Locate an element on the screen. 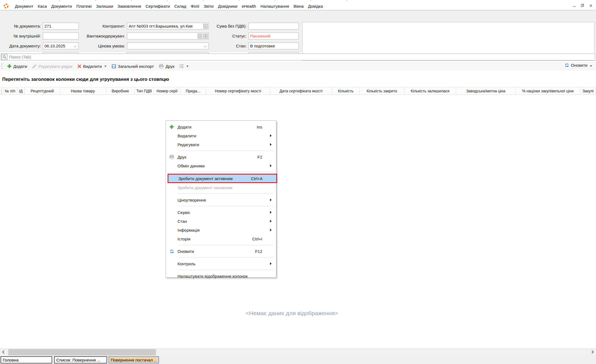  search-placeholder: Поиск (Tab) is located at coordinates (20, 57).